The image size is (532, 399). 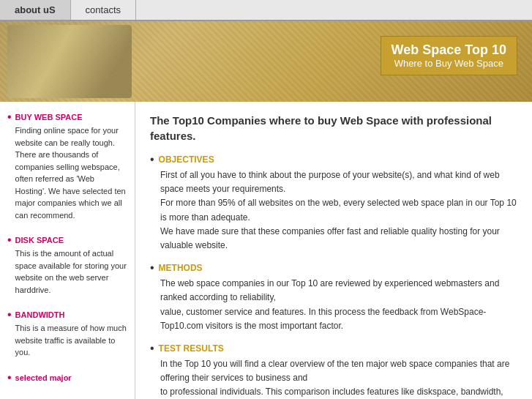 I want to click on sidebar-item-buy-web-space: •BUY WEB SPACEFinding online space for y…, so click(x=67, y=167).